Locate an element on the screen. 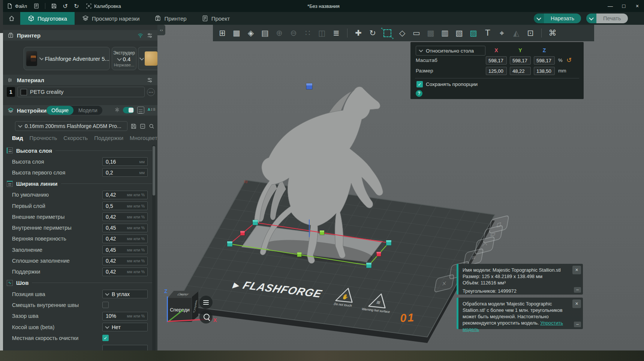 The image size is (644, 361). file-menu: Файл is located at coordinates (17, 6).